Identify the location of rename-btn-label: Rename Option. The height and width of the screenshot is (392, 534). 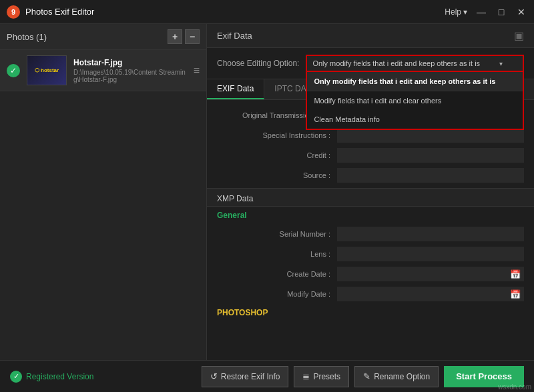
(402, 377).